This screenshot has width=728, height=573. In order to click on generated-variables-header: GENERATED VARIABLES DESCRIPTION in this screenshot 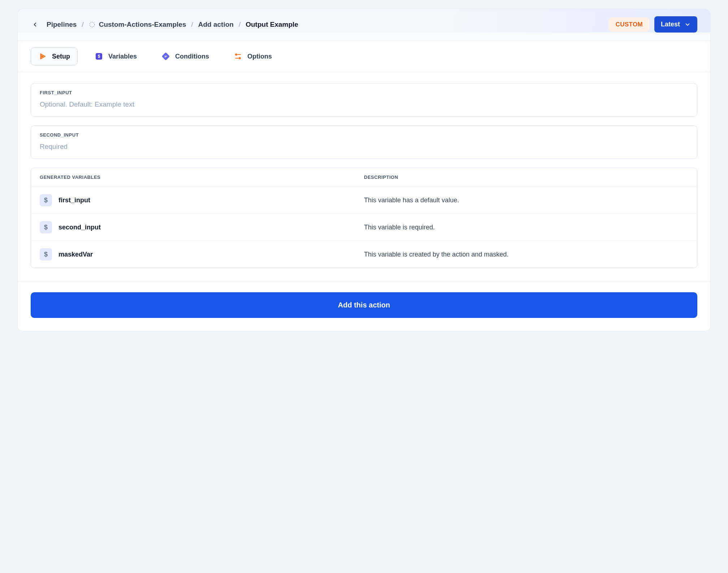, I will do `click(364, 177)`.